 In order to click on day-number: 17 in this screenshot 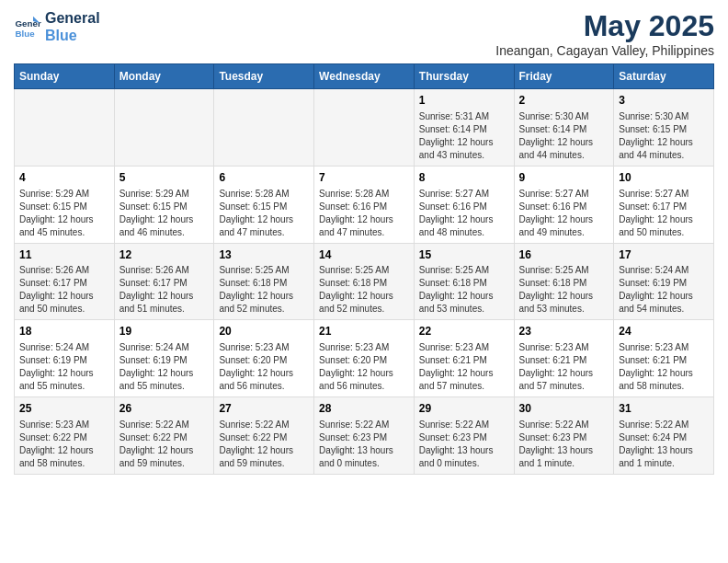, I will do `click(664, 256)`.